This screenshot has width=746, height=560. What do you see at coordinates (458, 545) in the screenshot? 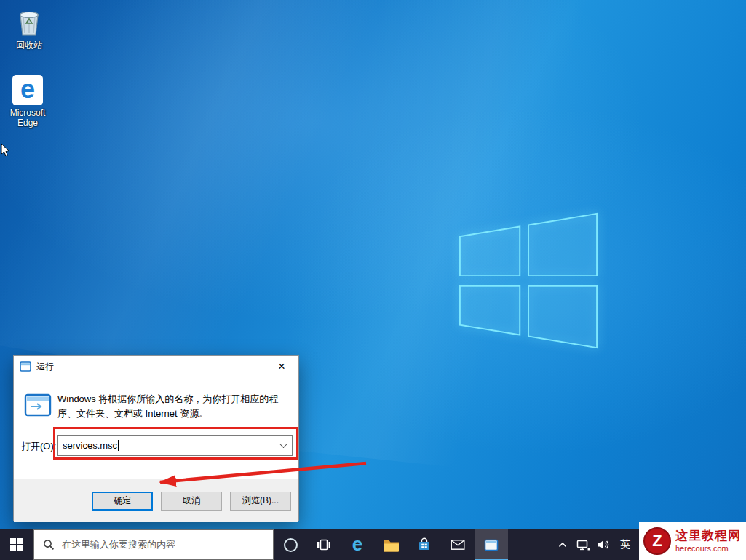
I see `taskbar-mail-button` at bounding box center [458, 545].